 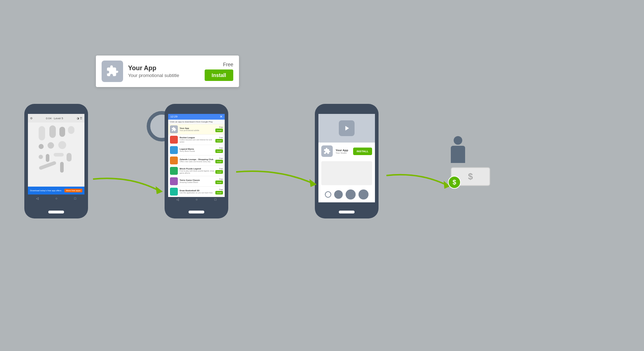 What do you see at coordinates (347, 161) in the screenshot?
I see `phone3-device: Your App Your Studio INSTALL` at bounding box center [347, 161].